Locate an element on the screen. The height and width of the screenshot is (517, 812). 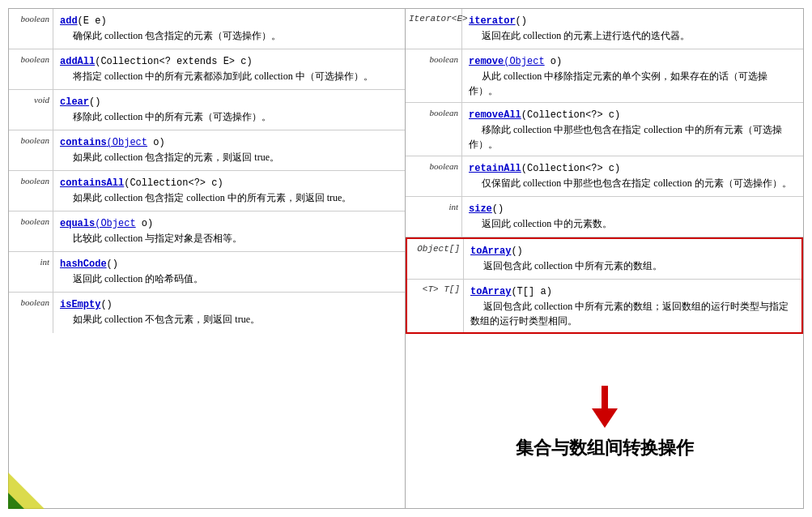
corner-svg is located at coordinates (26, 491).